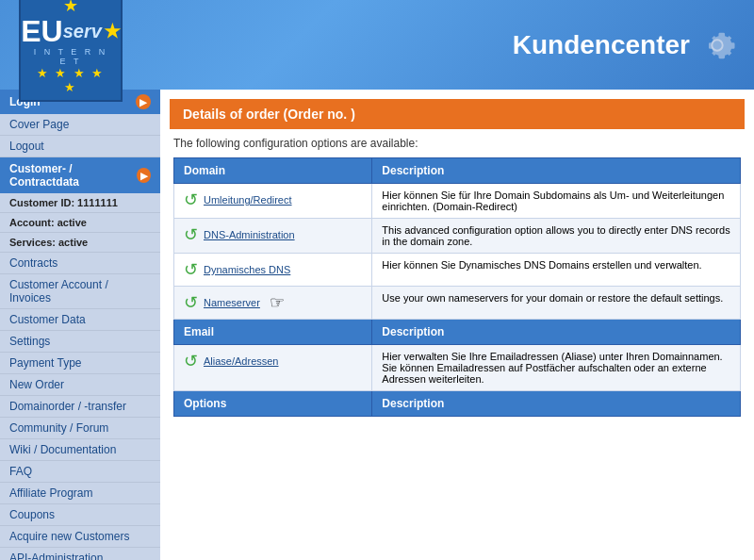  Describe the element at coordinates (71, 31) in the screenshot. I see `logo-text: EU serv ★` at that location.